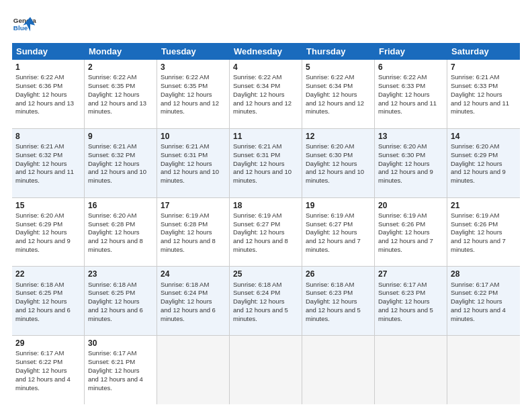 This screenshot has height=411, width=532. What do you see at coordinates (262, 94) in the screenshot?
I see `day-info: Sunrise: 6:22 AMSunset: 6:34 PMDaylight:…` at bounding box center [262, 94].